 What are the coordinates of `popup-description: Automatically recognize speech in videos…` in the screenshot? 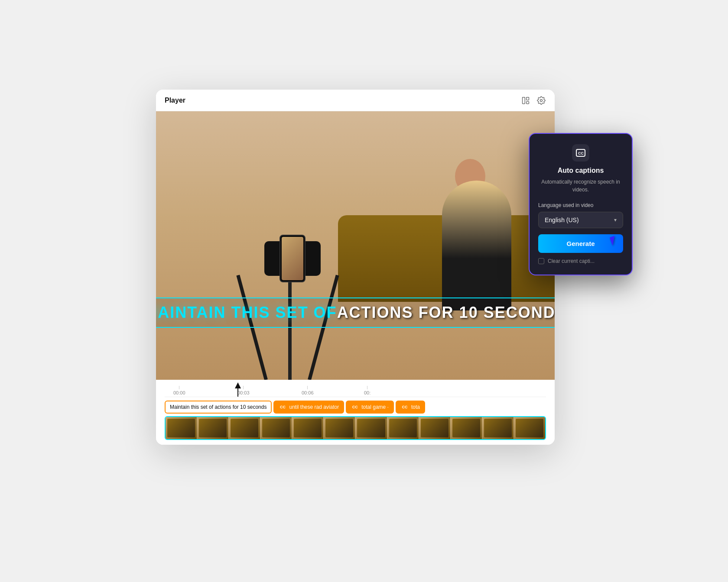 It's located at (581, 186).